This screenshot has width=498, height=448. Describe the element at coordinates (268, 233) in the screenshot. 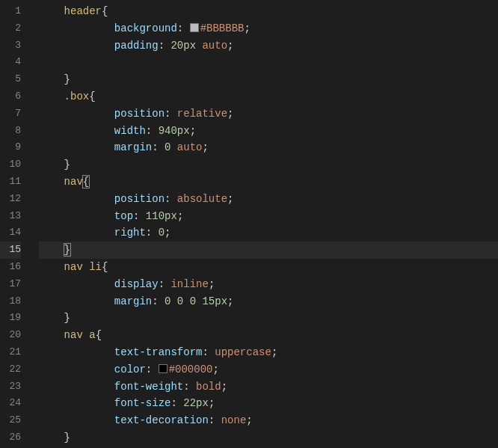

I see `code-line: right: 0;` at that location.